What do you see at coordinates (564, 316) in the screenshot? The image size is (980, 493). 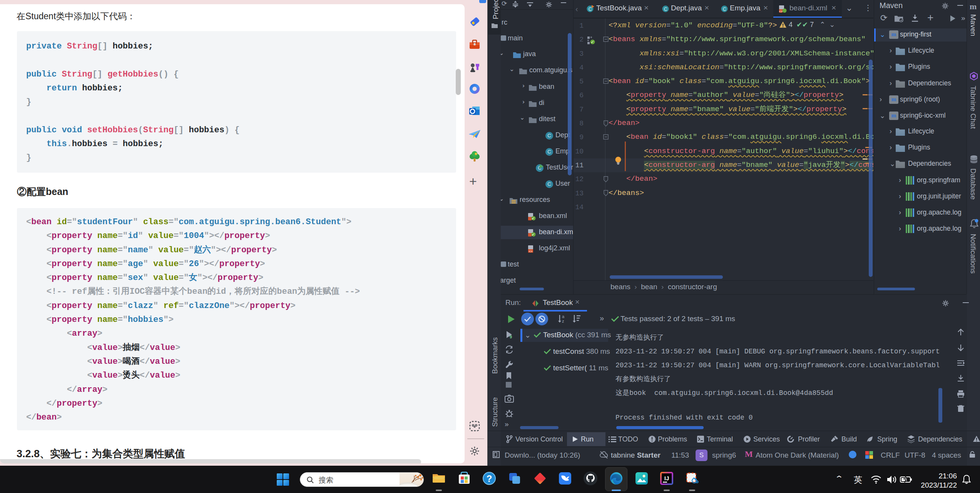 I see `svg-text: a` at bounding box center [564, 316].